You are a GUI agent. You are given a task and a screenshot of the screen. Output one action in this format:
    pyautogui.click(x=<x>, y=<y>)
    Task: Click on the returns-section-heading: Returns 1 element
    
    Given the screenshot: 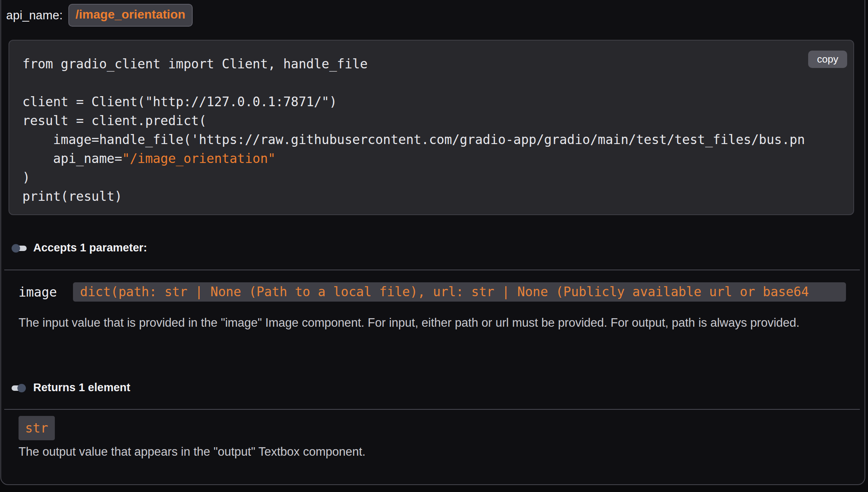 What is the action you would take?
    pyautogui.click(x=71, y=388)
    